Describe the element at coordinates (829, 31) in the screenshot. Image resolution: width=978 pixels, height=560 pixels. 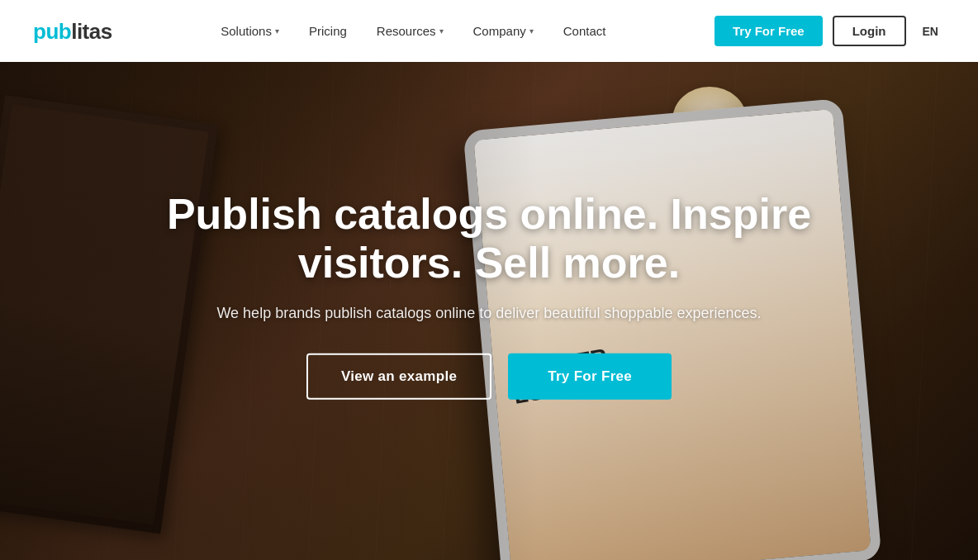
I see `header-actions: Try For Free Login EN` at that location.